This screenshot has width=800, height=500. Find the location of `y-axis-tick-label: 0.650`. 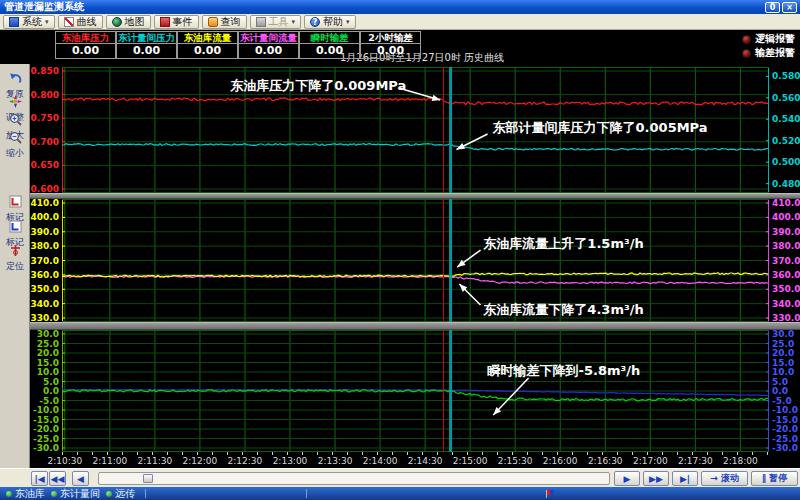

y-axis-tick-label: 0.650 is located at coordinates (44, 165).